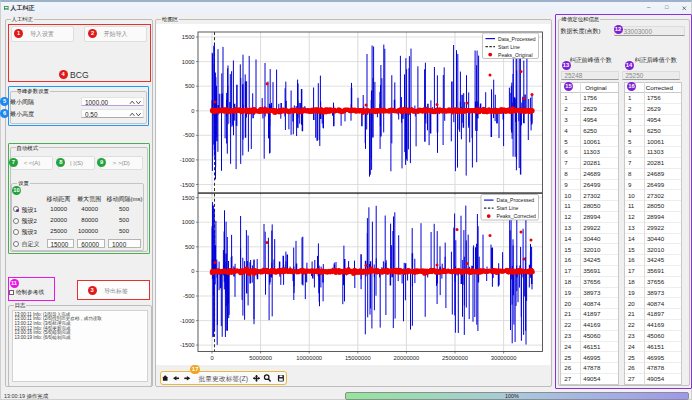 Image resolution: width=692 pixels, height=400 pixels. I want to click on svg-text: 25000000, so click(455, 358).